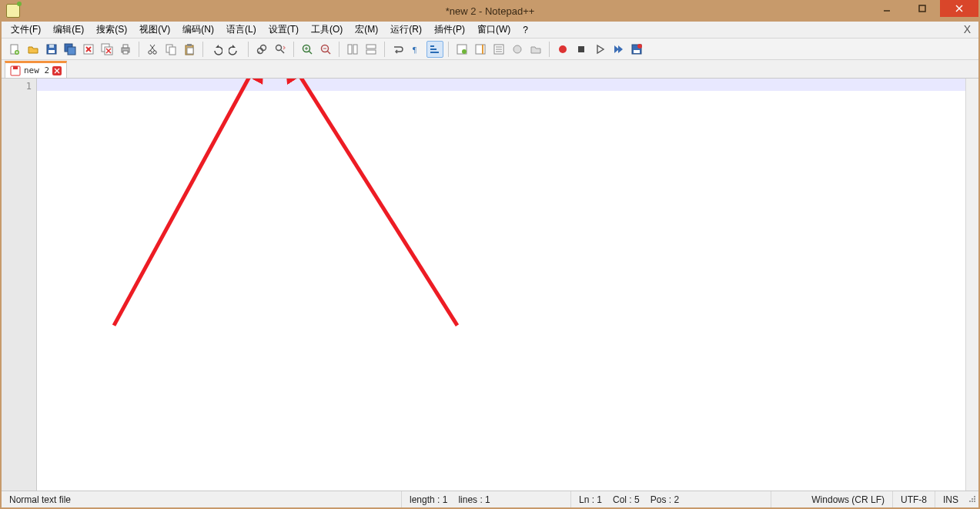  What do you see at coordinates (490, 11) in the screenshot?
I see `title-bar: *new 2 - Notepad++` at bounding box center [490, 11].